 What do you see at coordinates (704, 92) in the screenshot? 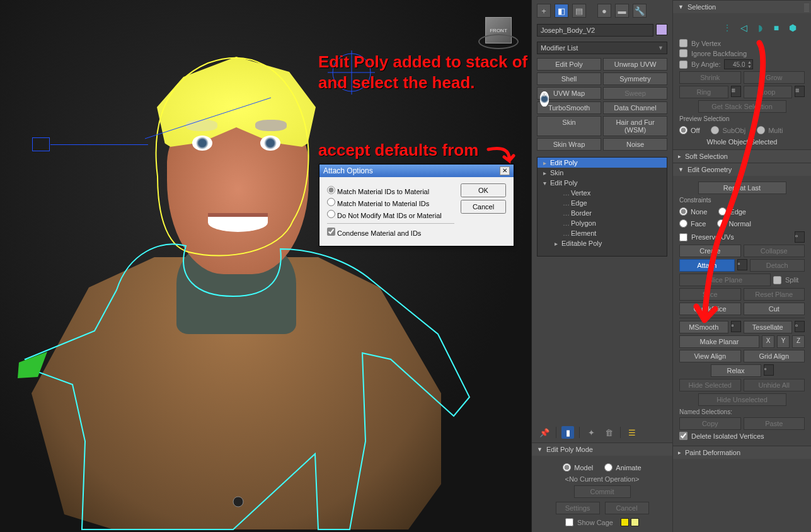
I see `ring-button: Ring` at bounding box center [704, 92].